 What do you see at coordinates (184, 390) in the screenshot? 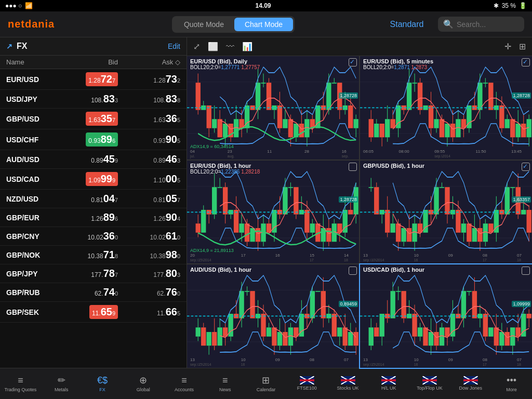
I see `tab-label-accounts: Accounts` at bounding box center [184, 390].